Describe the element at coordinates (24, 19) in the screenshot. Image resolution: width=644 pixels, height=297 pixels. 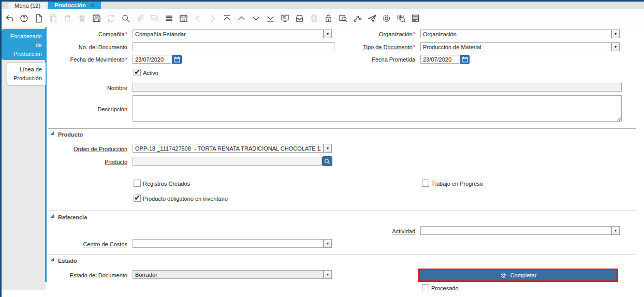
I see `help-icon` at that location.